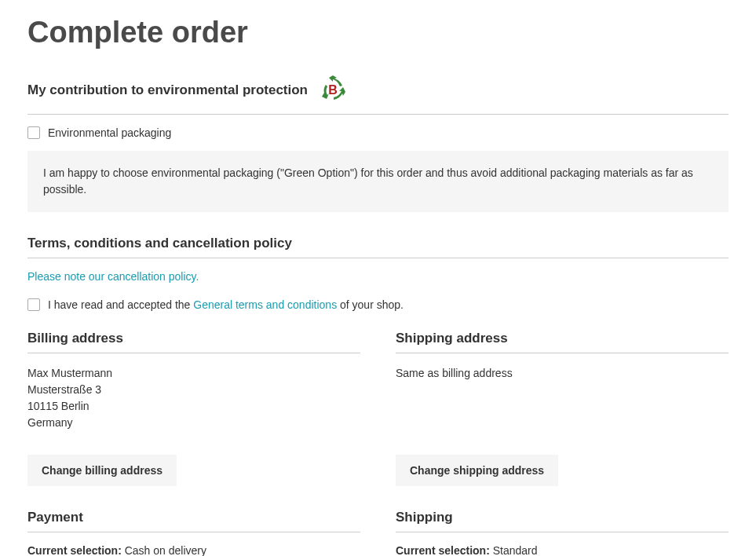  What do you see at coordinates (333, 90) in the screenshot?
I see `svg-text: B` at bounding box center [333, 90].